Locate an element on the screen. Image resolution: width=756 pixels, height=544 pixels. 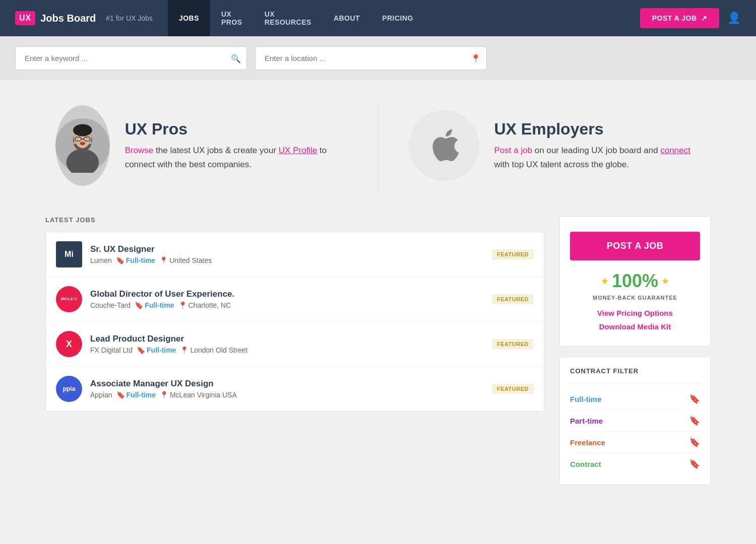
job-meta: Lumen 🔖 Full-time 📍 United States is located at coordinates (287, 260).